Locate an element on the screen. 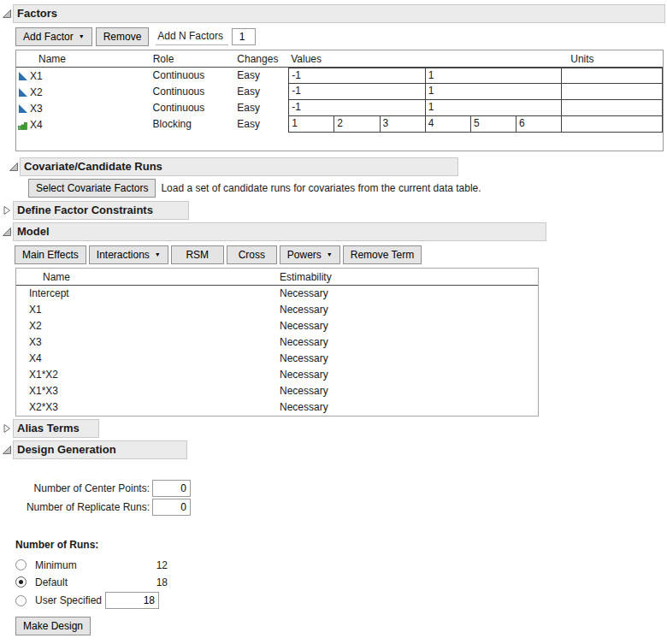  replicate-runs-label: Number of Replicate Runs: is located at coordinates (82, 507).